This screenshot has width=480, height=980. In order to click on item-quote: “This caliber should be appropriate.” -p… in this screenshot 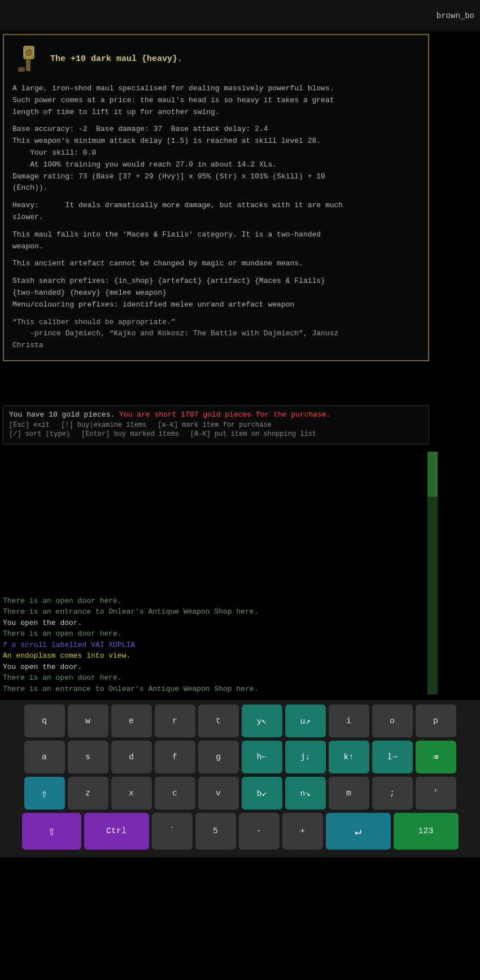, I will do `click(216, 334)`.